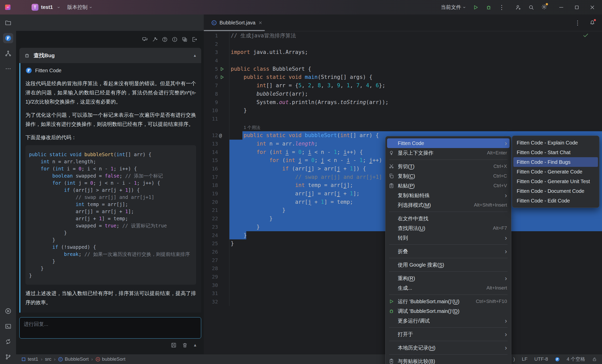  What do you see at coordinates (592, 23) in the screenshot?
I see `notifications-bell-icon` at bounding box center [592, 23].